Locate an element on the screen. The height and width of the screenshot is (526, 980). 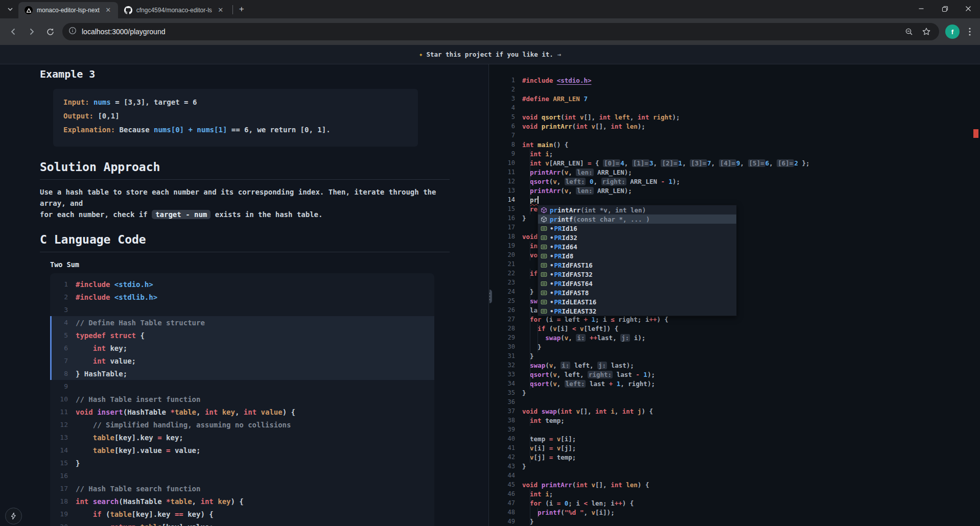
editor-line: 29 swap(v, i: ++last, j: i); is located at coordinates (735, 338).